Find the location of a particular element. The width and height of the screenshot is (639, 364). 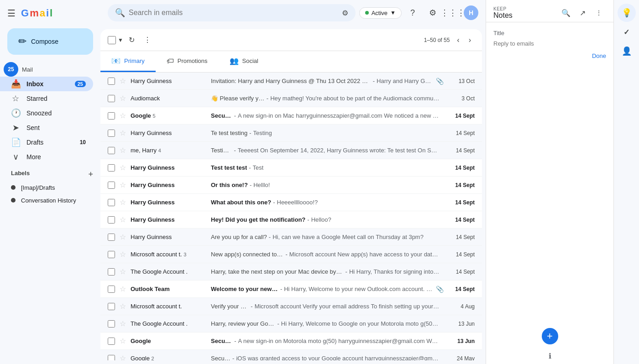

apps-button: ⋮⋮⋮ is located at coordinates (453, 13).